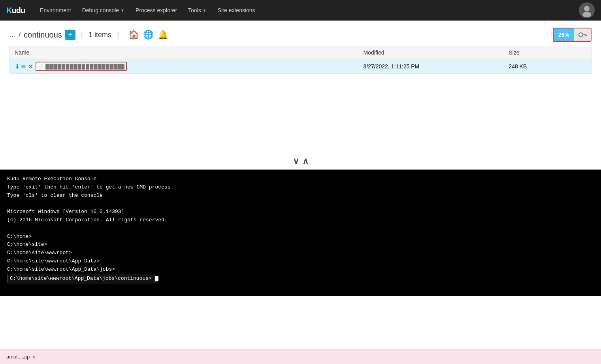 The height and width of the screenshot is (364, 601). Describe the element at coordinates (17, 66) in the screenshot. I see `download-button: ⬇` at that location.